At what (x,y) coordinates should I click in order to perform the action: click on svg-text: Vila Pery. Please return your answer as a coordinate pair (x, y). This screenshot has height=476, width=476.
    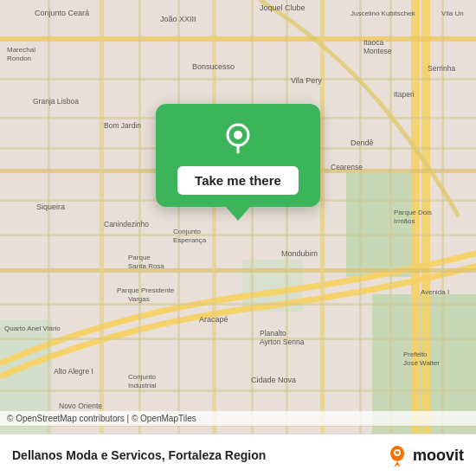
    Looking at the image, I should click on (306, 80).